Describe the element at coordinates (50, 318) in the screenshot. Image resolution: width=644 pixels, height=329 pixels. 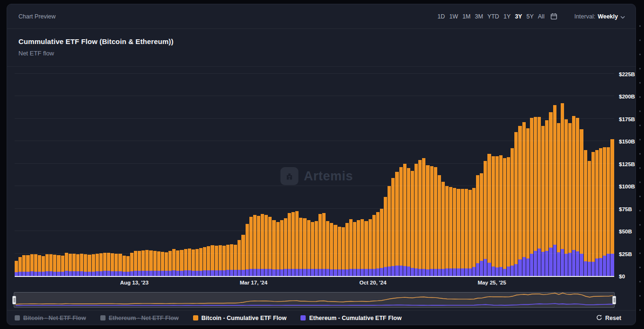
I see `legend-item-0: Bitcoin - Net ETF Flow` at that location.